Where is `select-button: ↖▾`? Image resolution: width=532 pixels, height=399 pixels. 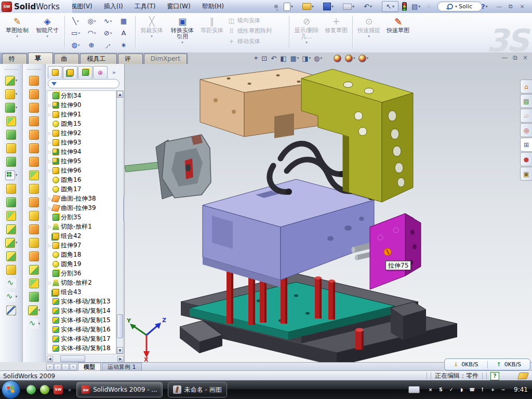
select-button: ↖▾ is located at coordinates (390, 6).